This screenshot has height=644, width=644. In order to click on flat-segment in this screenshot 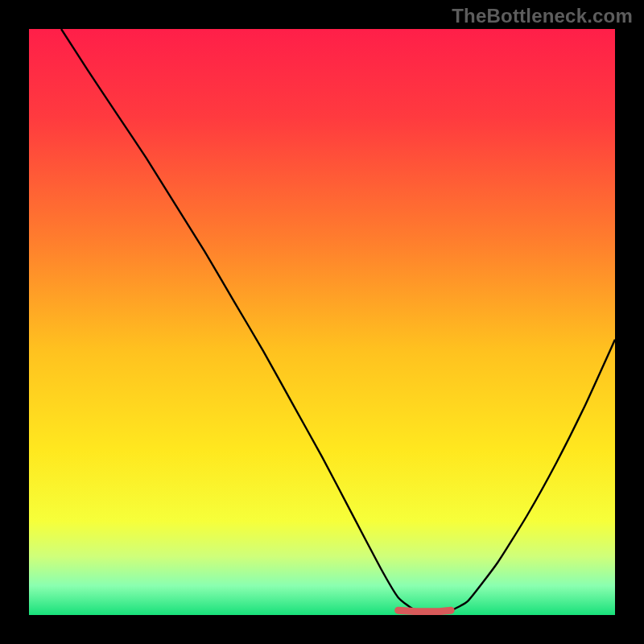, I will do `click(425, 610)`.